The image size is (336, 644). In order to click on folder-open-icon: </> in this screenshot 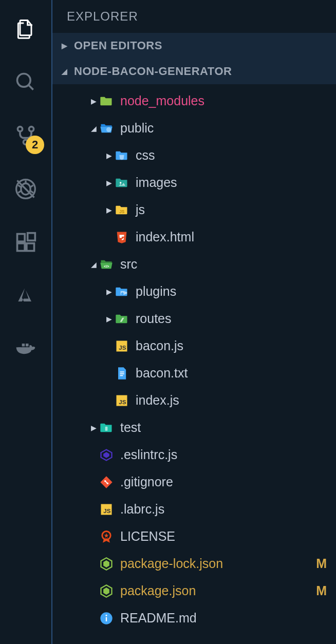, I will do `click(106, 264)`.